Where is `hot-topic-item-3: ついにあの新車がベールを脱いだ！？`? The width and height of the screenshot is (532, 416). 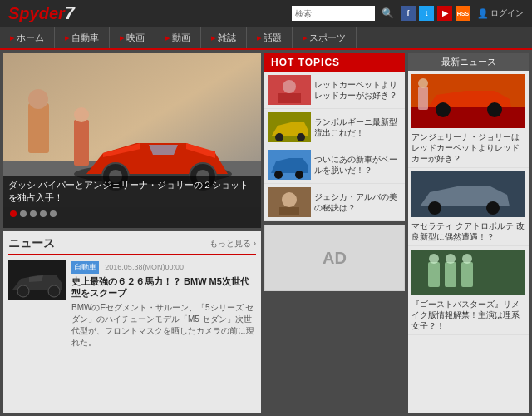 hot-topic-item-3: ついにあの新車がベールを脱いだ！？ is located at coordinates (334, 165).